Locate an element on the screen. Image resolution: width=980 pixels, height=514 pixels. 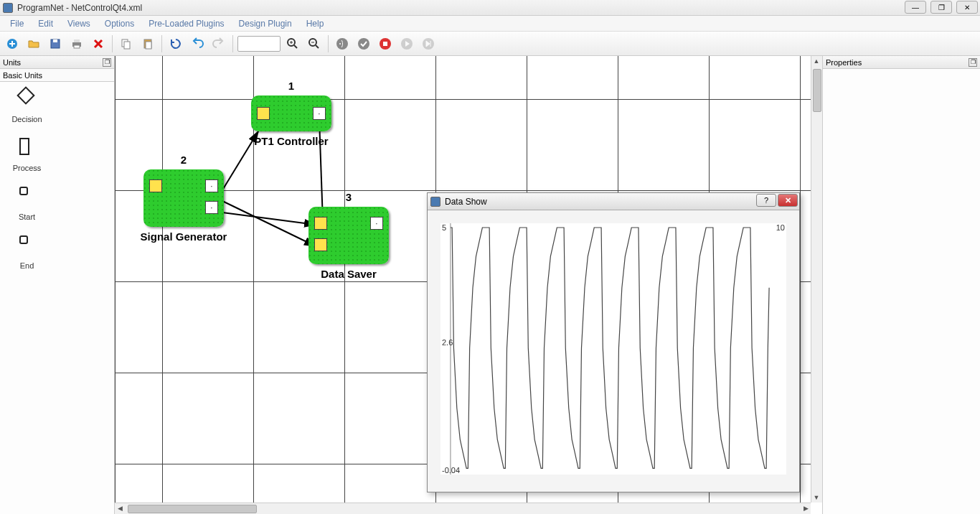
toolbar is located at coordinates (490, 44).